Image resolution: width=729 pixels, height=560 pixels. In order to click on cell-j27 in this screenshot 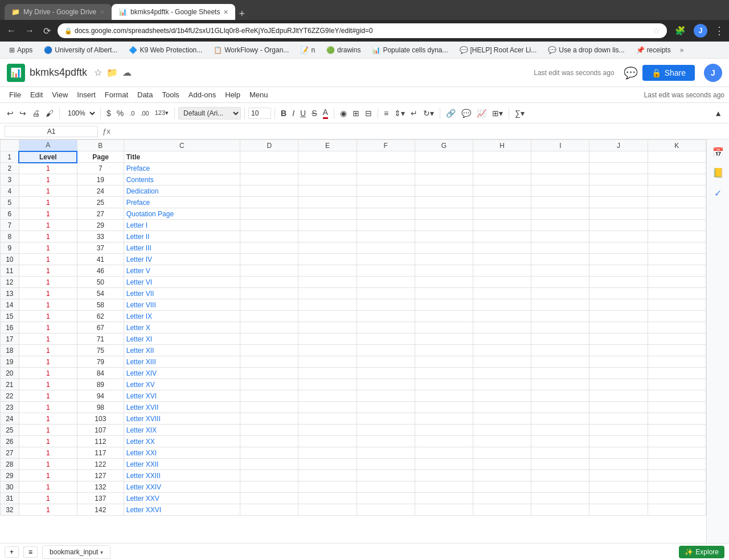, I will do `click(619, 453)`.